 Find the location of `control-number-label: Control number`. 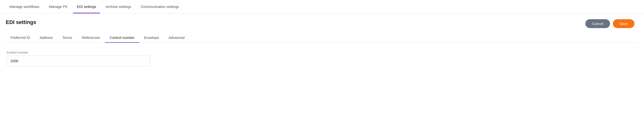

control-number-label: Control number is located at coordinates (78, 53).